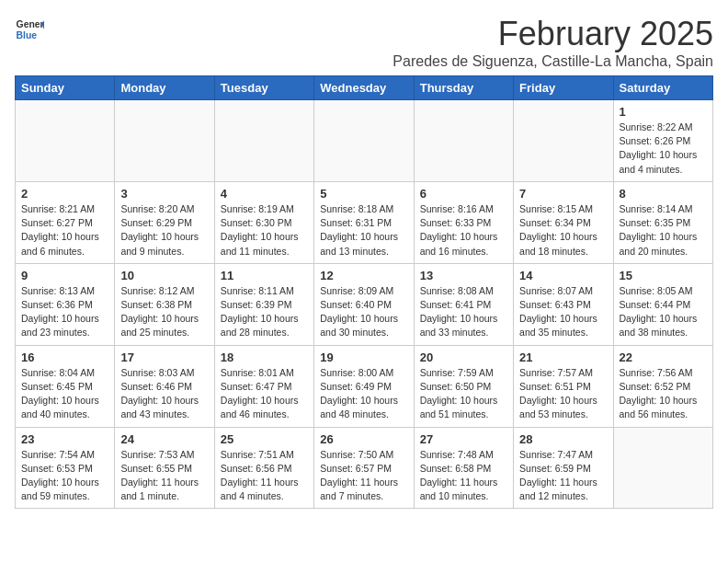 The image size is (728, 563). Describe the element at coordinates (563, 193) in the screenshot. I see `day-number: 7` at that location.